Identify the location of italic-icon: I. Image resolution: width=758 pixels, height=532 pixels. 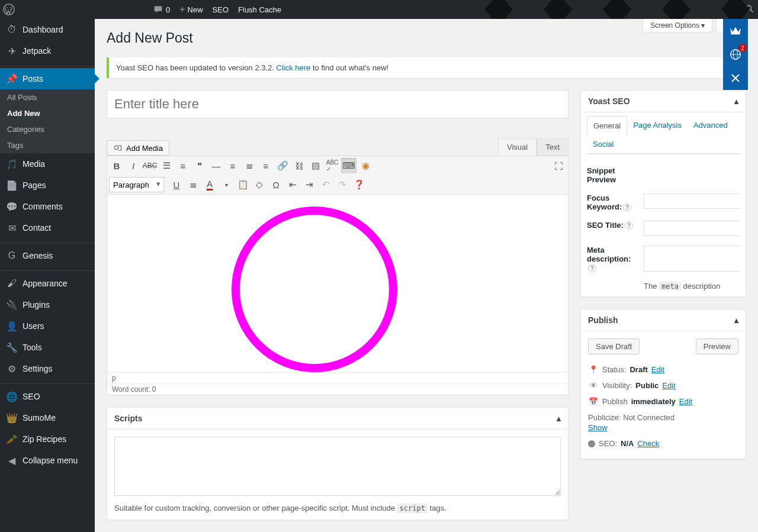
(133, 166).